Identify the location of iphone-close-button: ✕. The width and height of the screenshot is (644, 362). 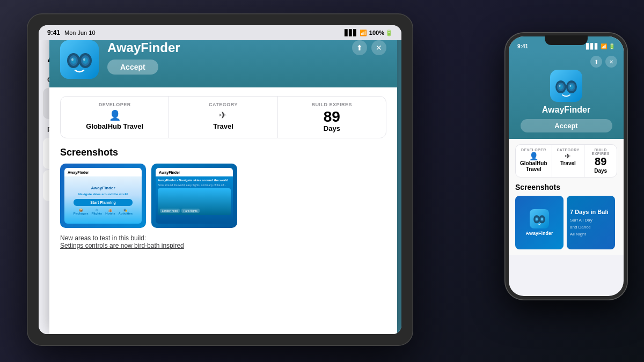
(611, 62).